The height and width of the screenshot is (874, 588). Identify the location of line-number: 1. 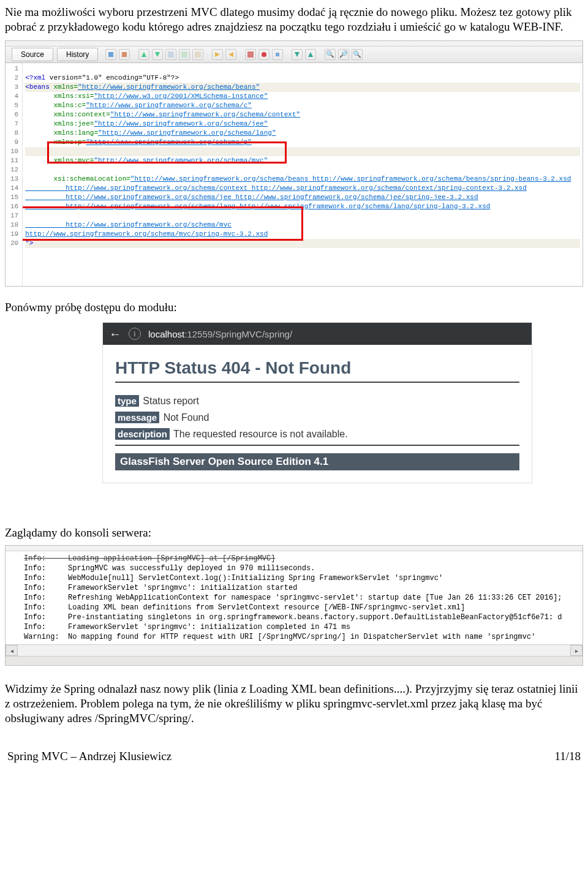
(17, 69).